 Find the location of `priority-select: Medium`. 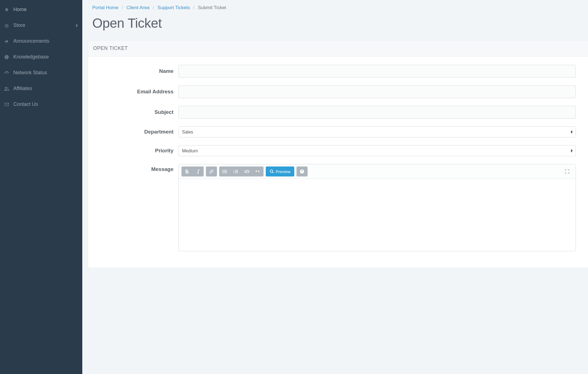

priority-select: Medium is located at coordinates (377, 151).